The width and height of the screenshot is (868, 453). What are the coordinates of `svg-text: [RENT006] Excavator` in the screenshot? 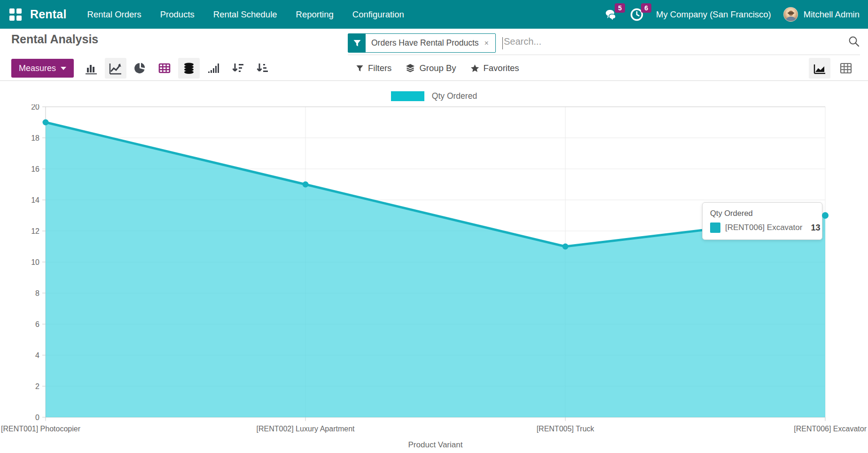 It's located at (830, 429).